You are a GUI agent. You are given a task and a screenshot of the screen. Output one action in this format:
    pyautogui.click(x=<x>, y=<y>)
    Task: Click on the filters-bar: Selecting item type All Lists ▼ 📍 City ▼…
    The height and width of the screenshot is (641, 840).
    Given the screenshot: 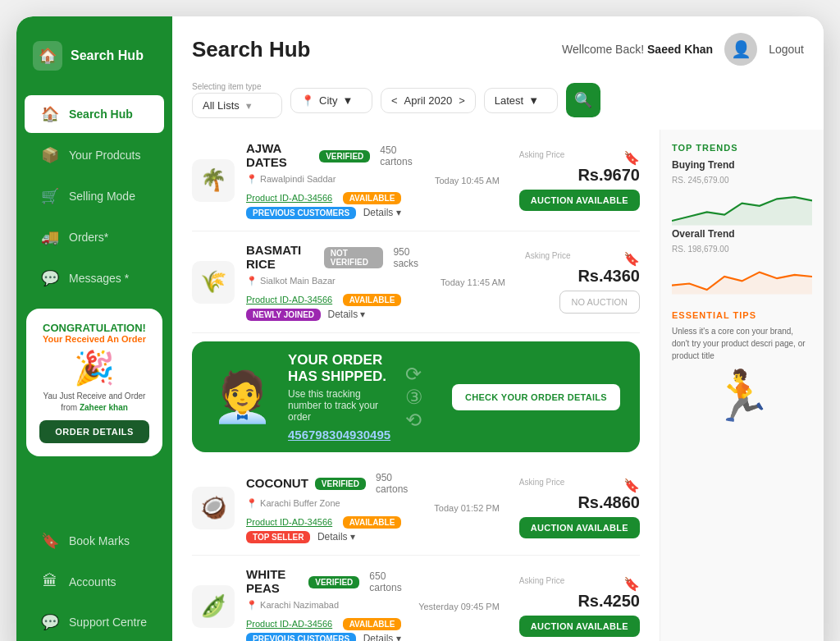 What is the action you would take?
    pyautogui.click(x=498, y=103)
    